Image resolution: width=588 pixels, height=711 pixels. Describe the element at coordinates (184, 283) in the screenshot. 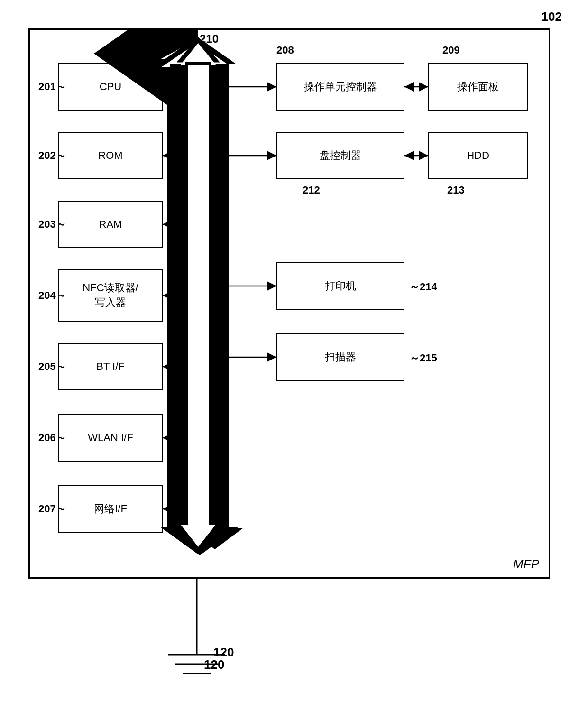

I see `bus-arrow-up` at that location.